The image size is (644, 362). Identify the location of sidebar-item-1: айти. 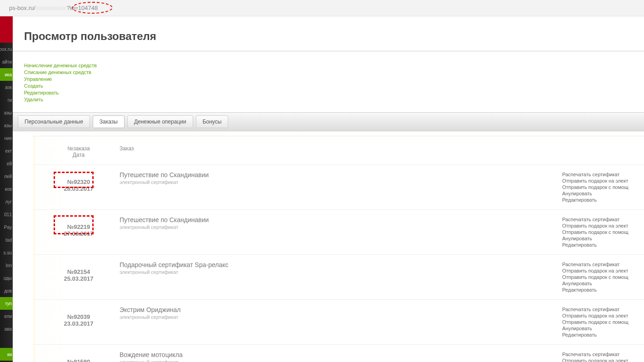
(6, 62).